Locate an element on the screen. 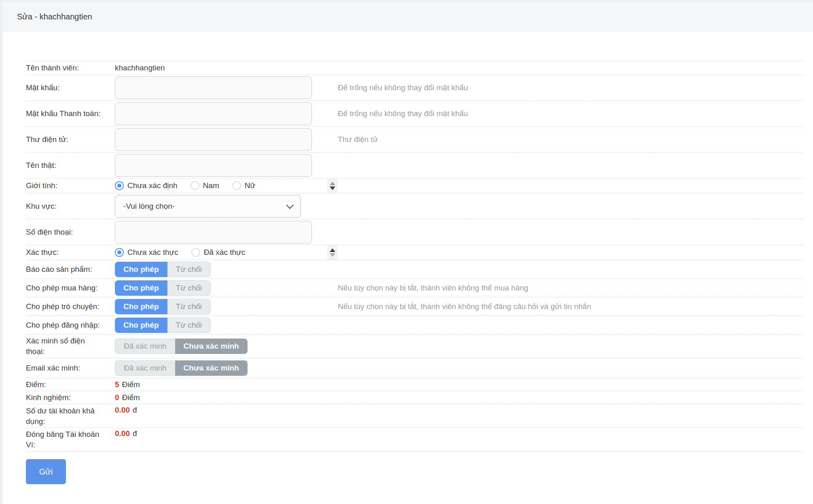 This screenshot has width=813, height=504. page-header: Sửa - khachhangtien is located at coordinates (408, 17).